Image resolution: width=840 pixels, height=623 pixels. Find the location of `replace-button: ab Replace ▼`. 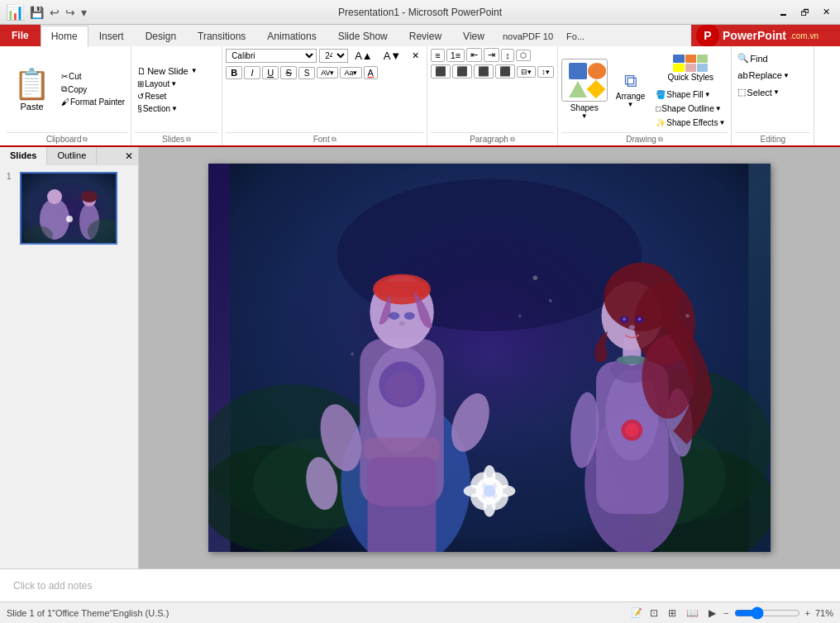

replace-button: ab Replace ▼ is located at coordinates (764, 75).